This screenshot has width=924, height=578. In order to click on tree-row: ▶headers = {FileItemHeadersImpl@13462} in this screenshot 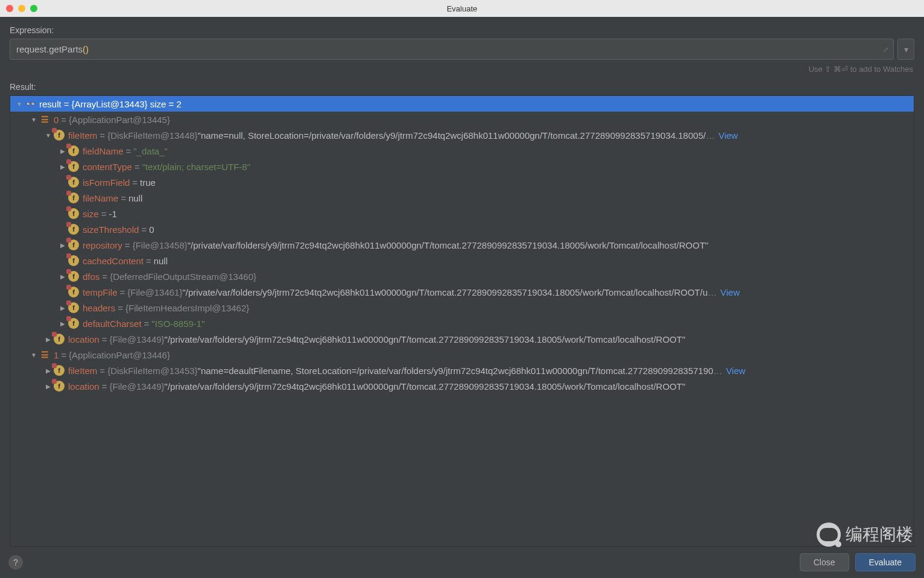, I will do `click(462, 308)`.